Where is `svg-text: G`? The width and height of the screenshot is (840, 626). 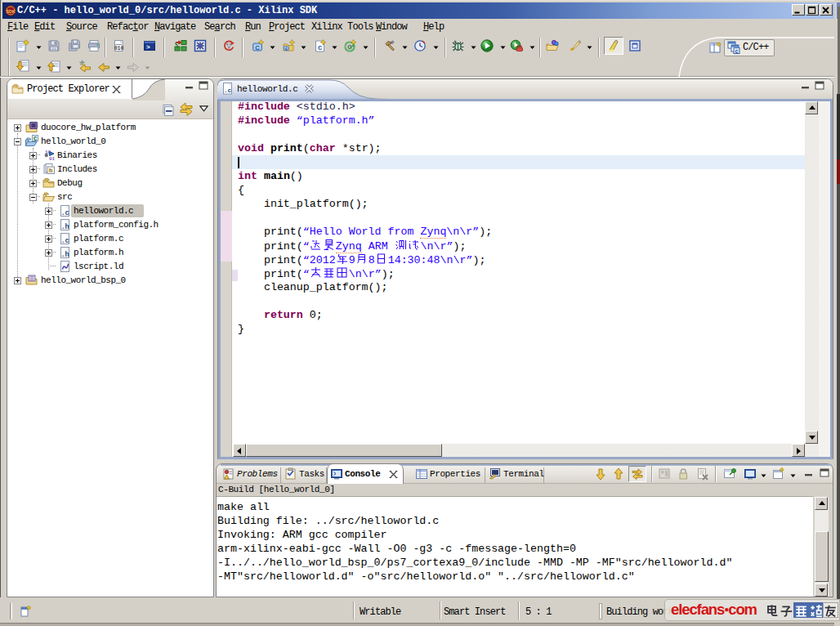 svg-text: G is located at coordinates (350, 47).